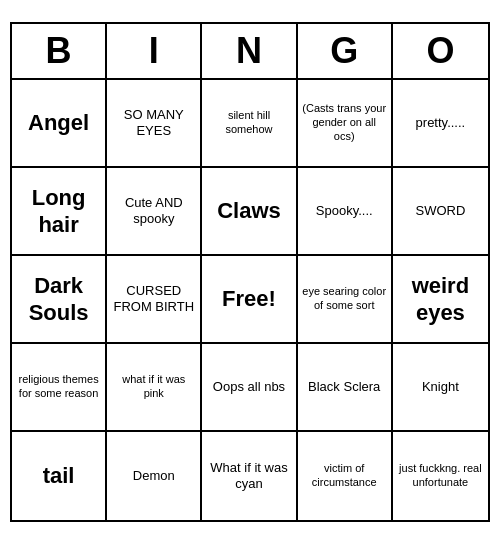 This screenshot has width=500, height=544. Describe the element at coordinates (250, 124) in the screenshot. I see `bingo-cell-2: silent hill somehow` at that location.